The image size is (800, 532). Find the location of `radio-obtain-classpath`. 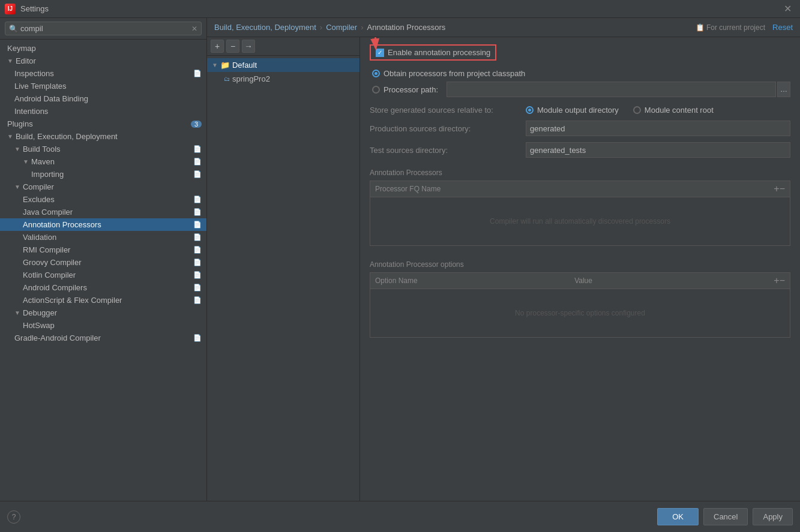

radio-obtain-classpath is located at coordinates (376, 73).